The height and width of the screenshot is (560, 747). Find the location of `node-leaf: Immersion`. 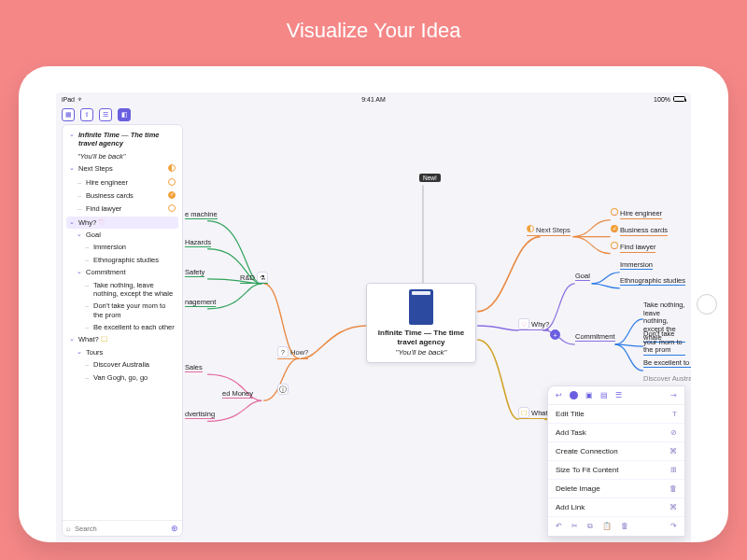

node-leaf: Immersion is located at coordinates (637, 265).